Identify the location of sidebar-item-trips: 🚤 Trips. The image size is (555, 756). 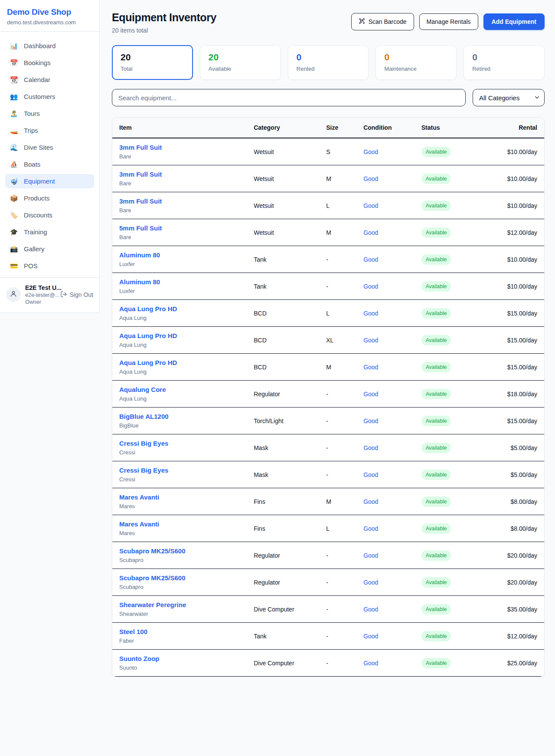
(49, 130).